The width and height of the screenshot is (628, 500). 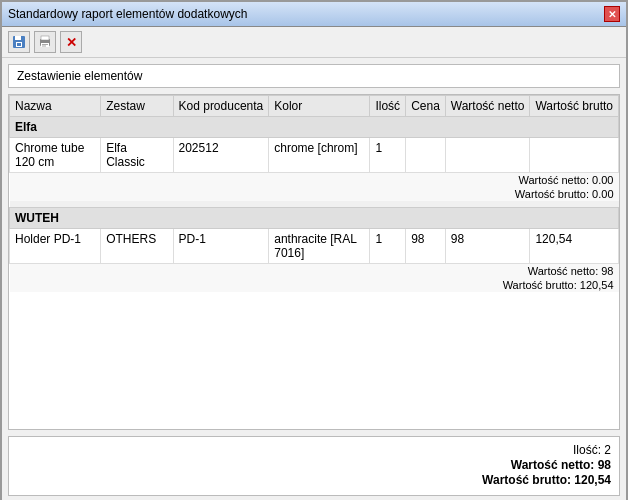 I want to click on cell-nazwa: Chrome tube 120 cm, so click(x=56, y=156).